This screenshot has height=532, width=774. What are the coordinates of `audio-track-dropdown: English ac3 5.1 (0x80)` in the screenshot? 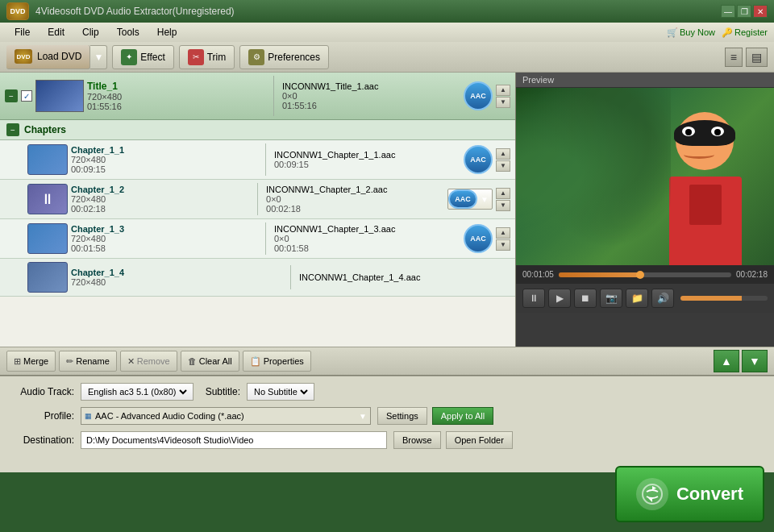 It's located at (137, 392).